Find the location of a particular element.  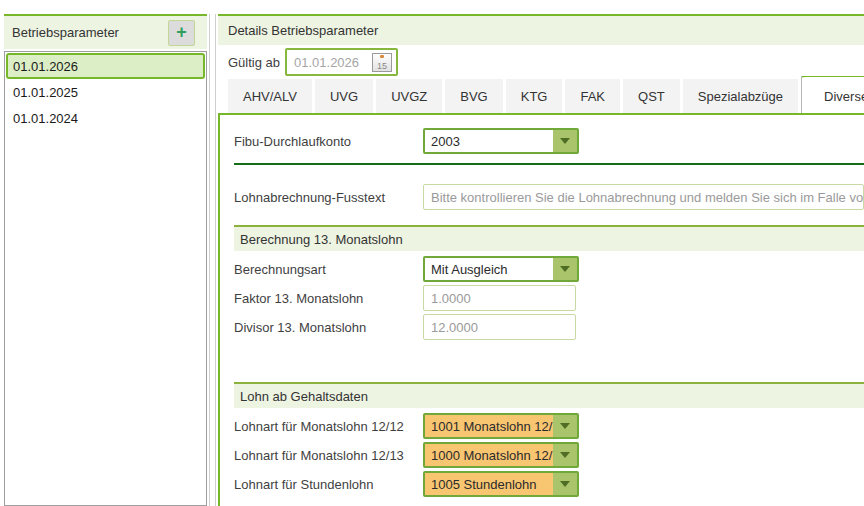

valid-from-label: Gültig ab is located at coordinates (256, 62).